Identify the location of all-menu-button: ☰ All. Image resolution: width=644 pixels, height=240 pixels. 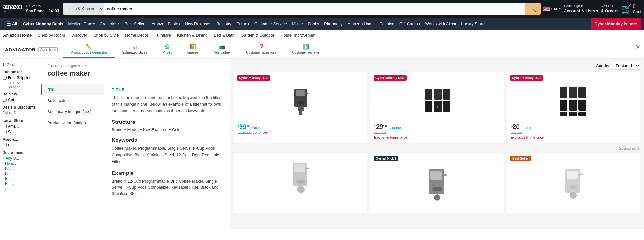
(12, 24).